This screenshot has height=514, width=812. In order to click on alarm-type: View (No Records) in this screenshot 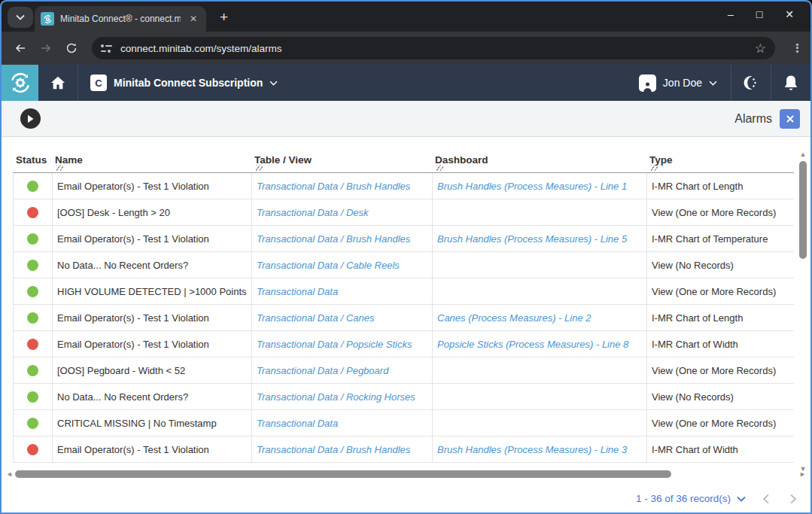, I will do `click(721, 397)`.